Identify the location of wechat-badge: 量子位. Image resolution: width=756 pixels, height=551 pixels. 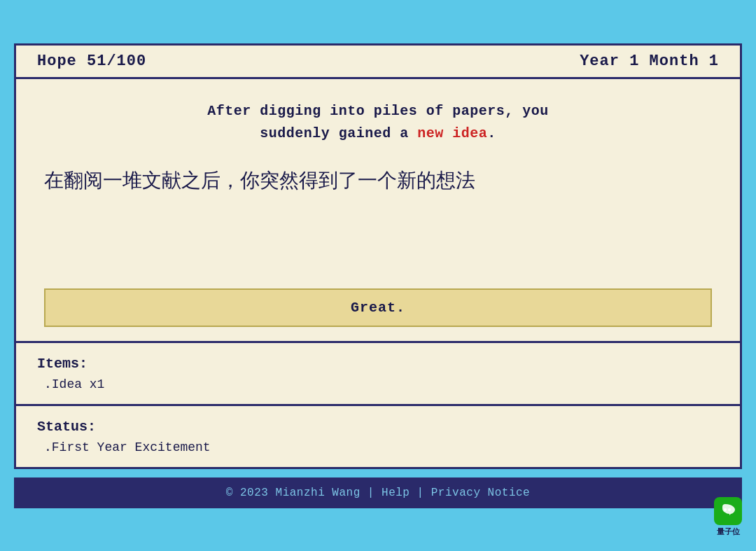
(728, 517).